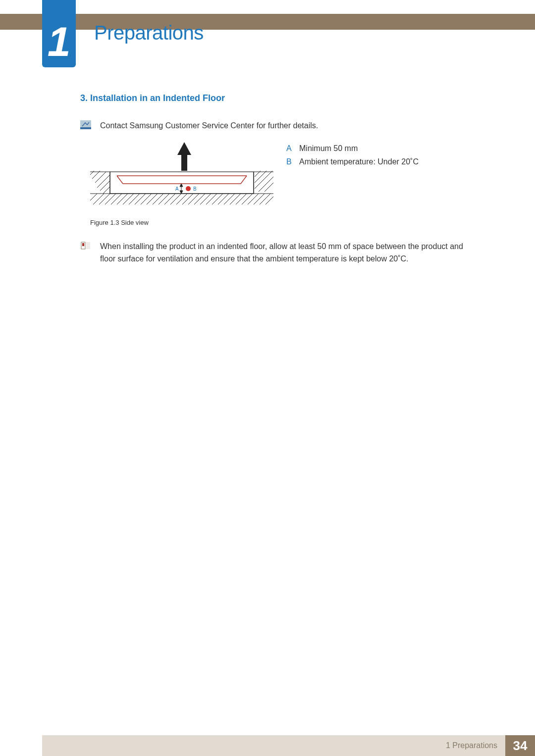 This screenshot has height=756, width=535. Describe the element at coordinates (182, 223) in the screenshot. I see `figure-caption: Figure 1.3 Side view` at that location.